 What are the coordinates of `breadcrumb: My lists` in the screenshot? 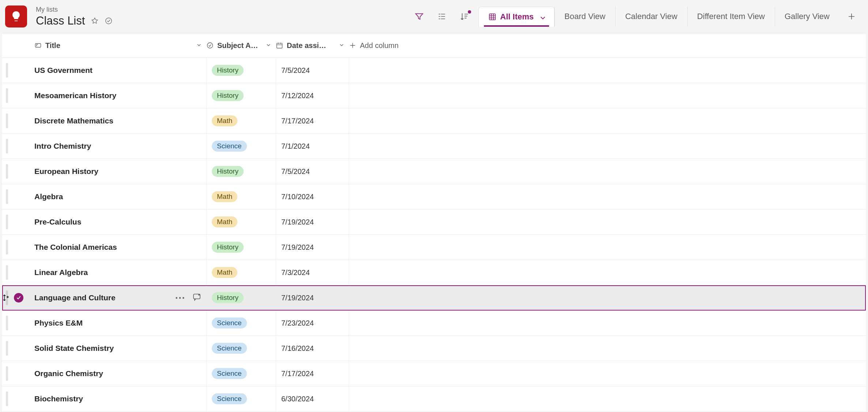 It's located at (74, 10).